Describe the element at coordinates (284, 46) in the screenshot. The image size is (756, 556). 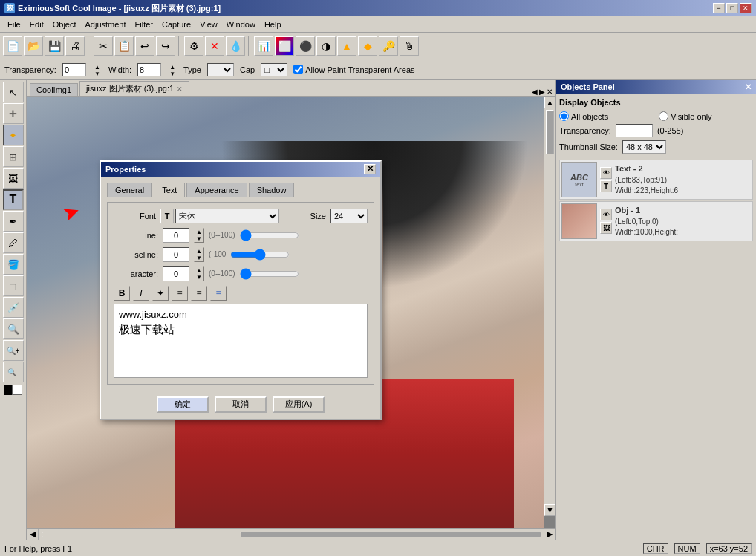
I see `color-button: ⬜` at that location.